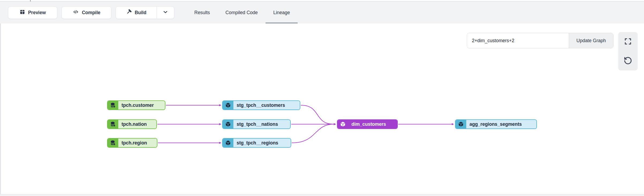  What do you see at coordinates (142, 105) in the screenshot?
I see `node-label: tpch.customer` at bounding box center [142, 105].